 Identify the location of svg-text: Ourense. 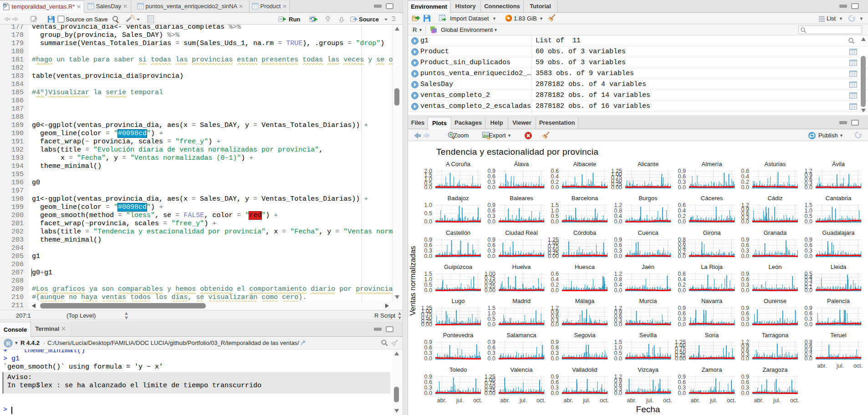
(775, 301).